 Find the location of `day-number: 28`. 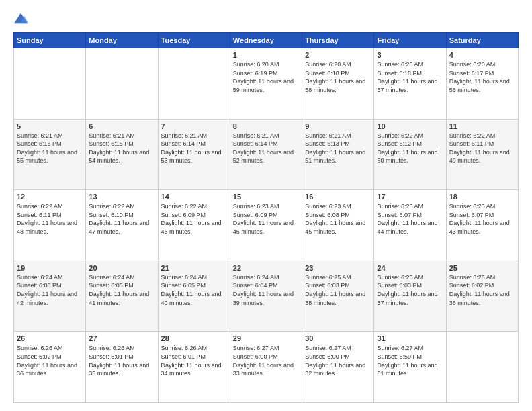

day-number: 28 is located at coordinates (194, 338).